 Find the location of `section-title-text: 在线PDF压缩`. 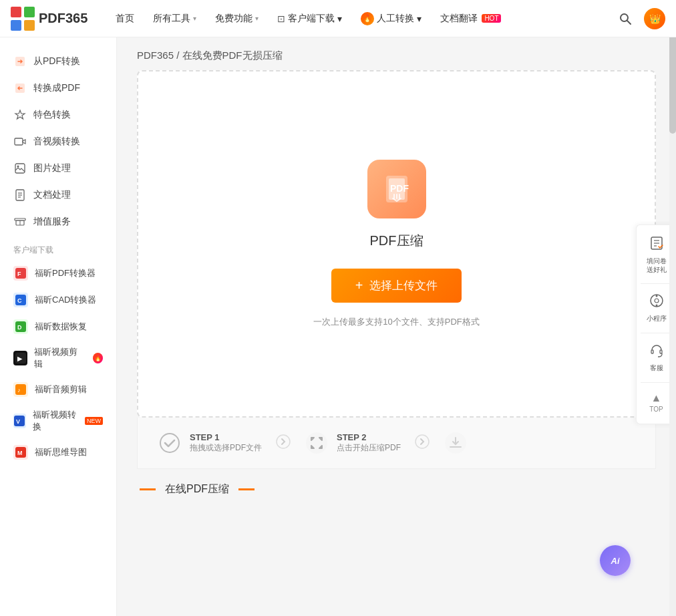

section-title-text: 在线PDF压缩 is located at coordinates (197, 489).